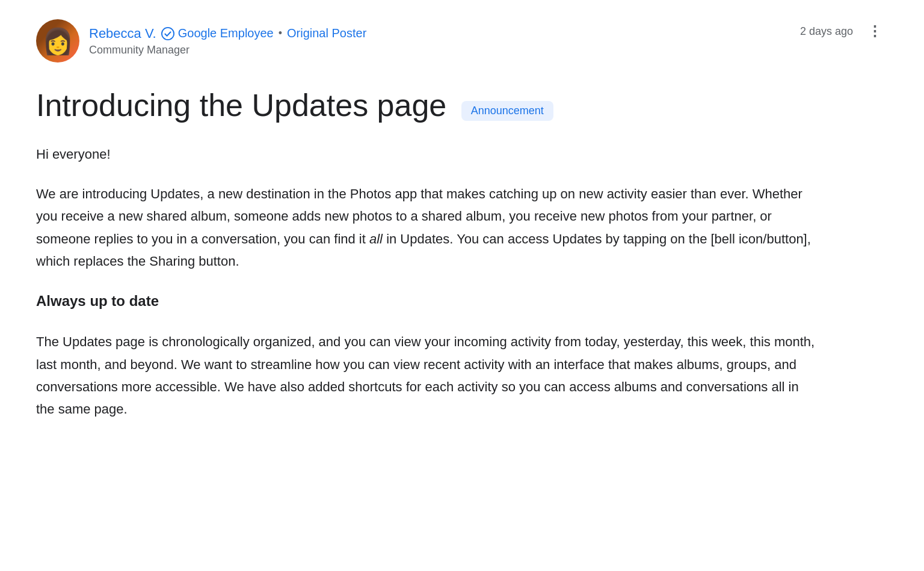 The width and height of the screenshot is (924, 571). I want to click on original-poster-label: Original Poster, so click(327, 34).